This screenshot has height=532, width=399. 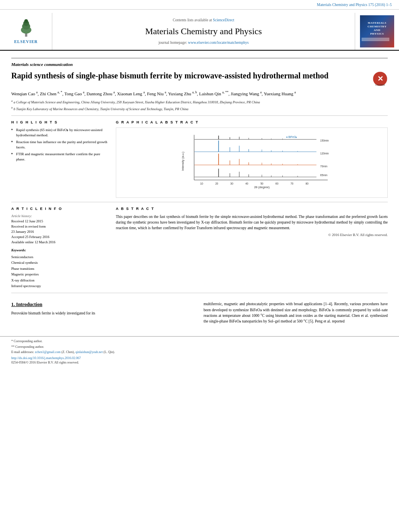 What do you see at coordinates (60, 257) in the screenshot?
I see `keyword-1: Semiconductors` at bounding box center [60, 257].